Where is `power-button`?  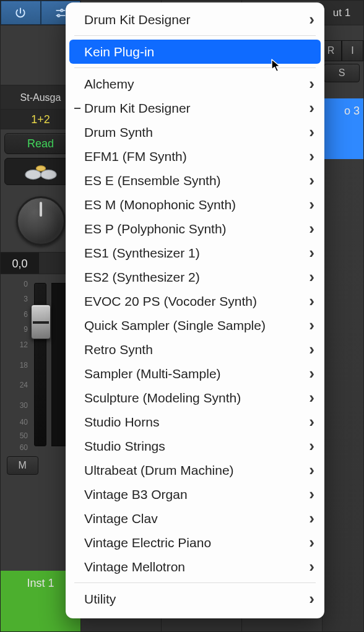 power-button is located at coordinates (21, 12).